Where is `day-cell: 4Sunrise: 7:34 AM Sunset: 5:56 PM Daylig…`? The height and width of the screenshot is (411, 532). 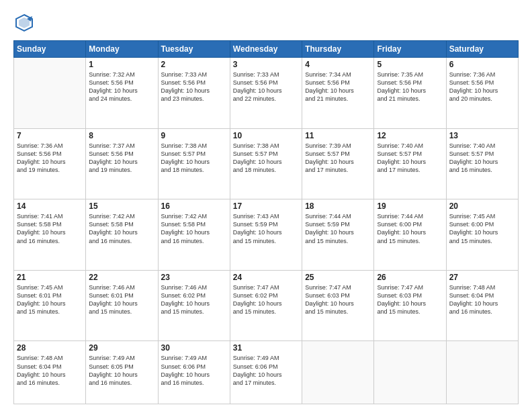
day-cell: 4Sunrise: 7:34 AM Sunset: 5:56 PM Daylig… is located at coordinates (339, 93).